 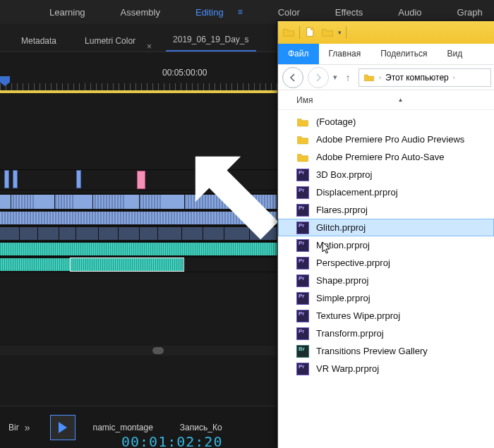 I want to click on file-row: (Footage), so click(x=386, y=121).